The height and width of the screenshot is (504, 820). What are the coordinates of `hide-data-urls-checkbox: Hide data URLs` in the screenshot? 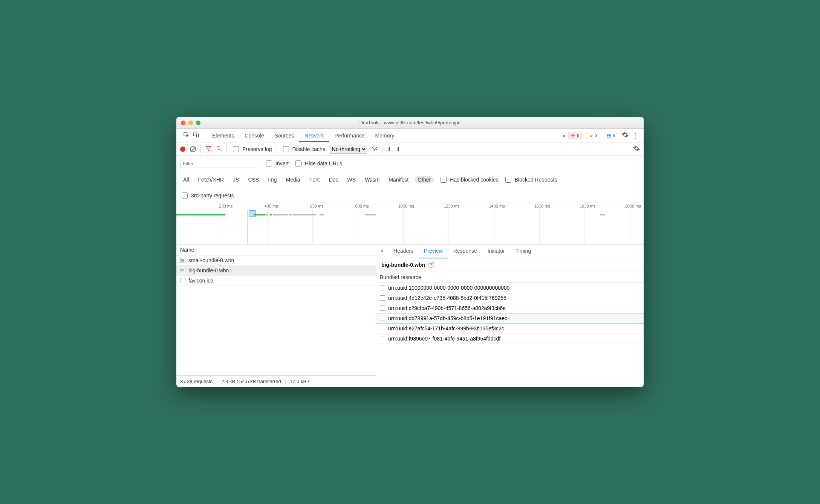 It's located at (318, 163).